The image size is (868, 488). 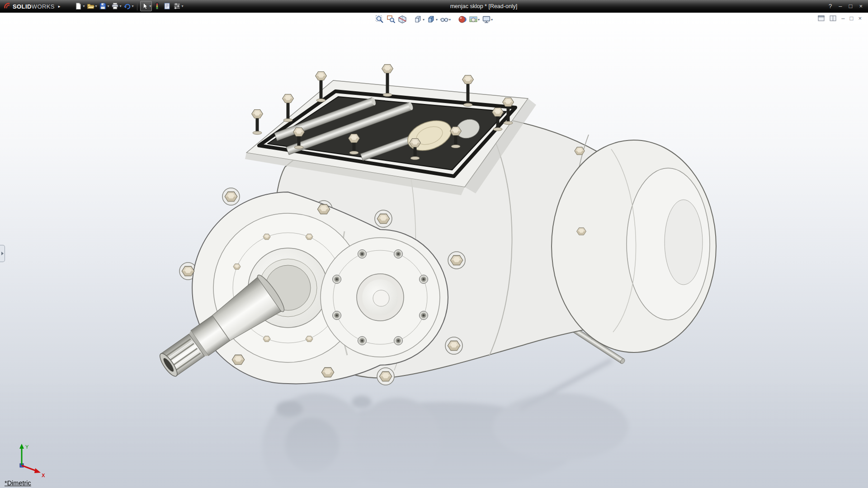 What do you see at coordinates (380, 297) in the screenshot?
I see `input-flange` at bounding box center [380, 297].